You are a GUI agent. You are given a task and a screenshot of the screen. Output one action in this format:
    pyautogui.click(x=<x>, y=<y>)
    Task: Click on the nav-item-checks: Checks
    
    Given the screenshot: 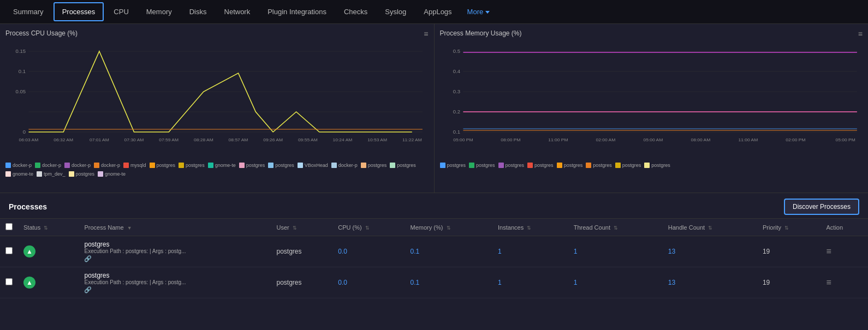 What is the action you would take?
    pyautogui.click(x=356, y=12)
    